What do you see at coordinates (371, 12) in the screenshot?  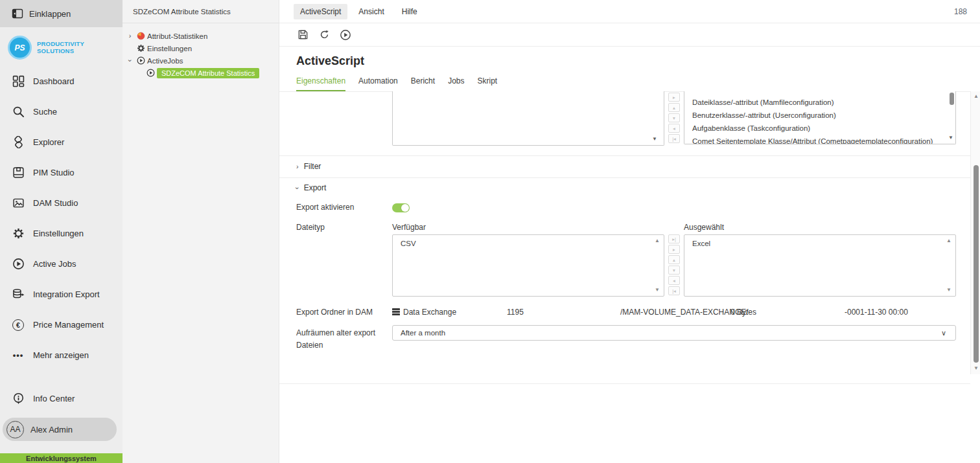 I see `menu-ansicht: Ansicht` at bounding box center [371, 12].